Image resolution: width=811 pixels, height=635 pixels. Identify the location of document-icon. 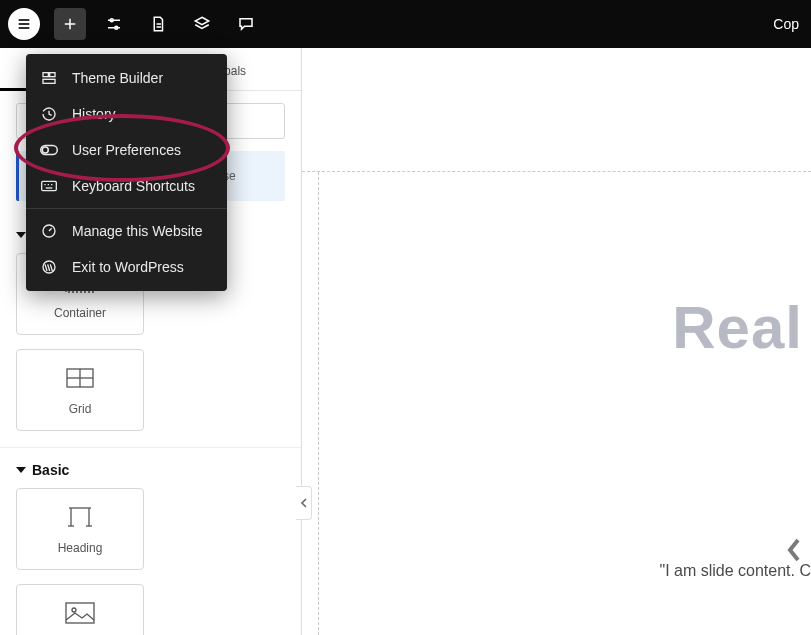
(158, 24).